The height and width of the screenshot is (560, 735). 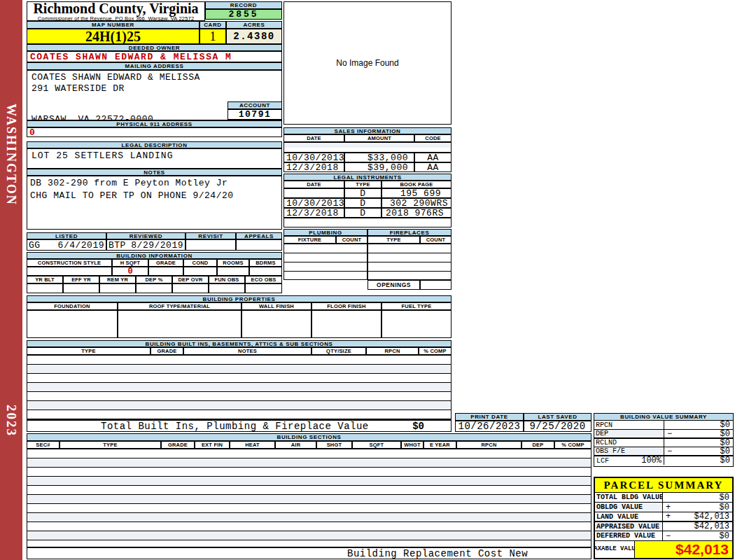 I want to click on ps-deferred-label: DEFERRED VALUE, so click(x=629, y=536).